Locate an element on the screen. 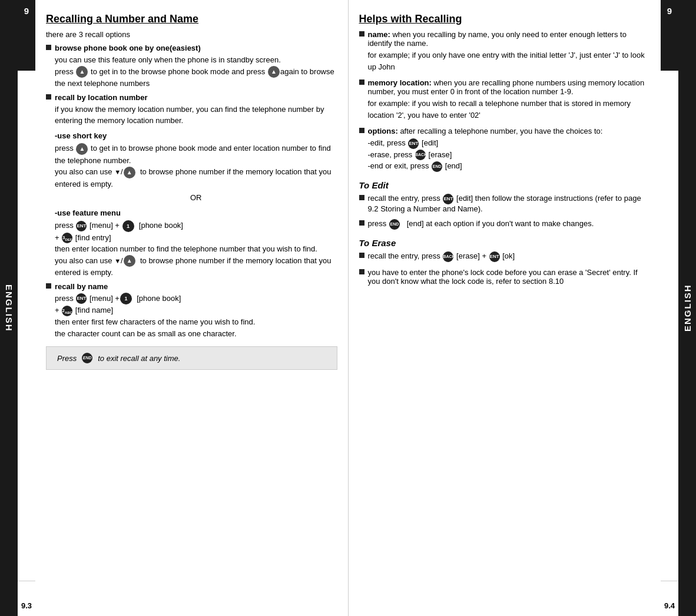 The width and height of the screenshot is (696, 616). right-sidebar: 9 9.4 ENGLISH is located at coordinates (678, 308).